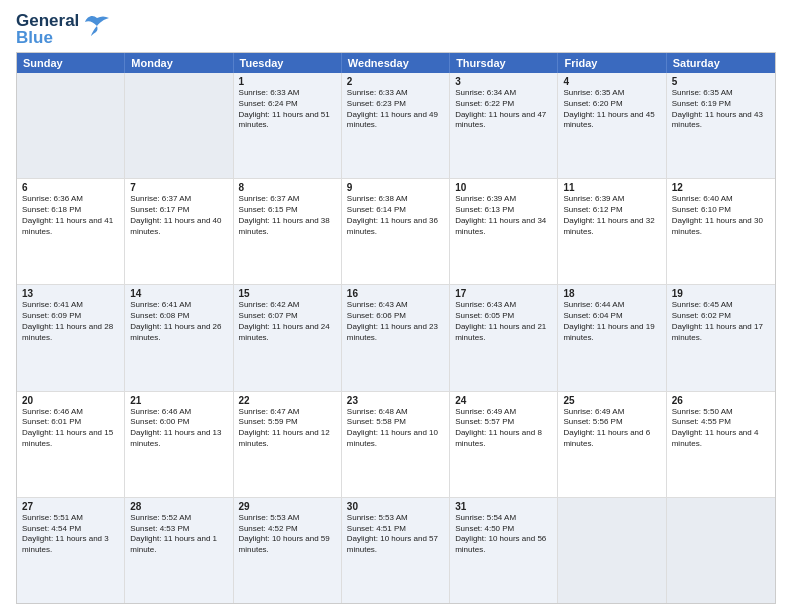  What do you see at coordinates (612, 400) in the screenshot?
I see `day-number: 25` at bounding box center [612, 400].